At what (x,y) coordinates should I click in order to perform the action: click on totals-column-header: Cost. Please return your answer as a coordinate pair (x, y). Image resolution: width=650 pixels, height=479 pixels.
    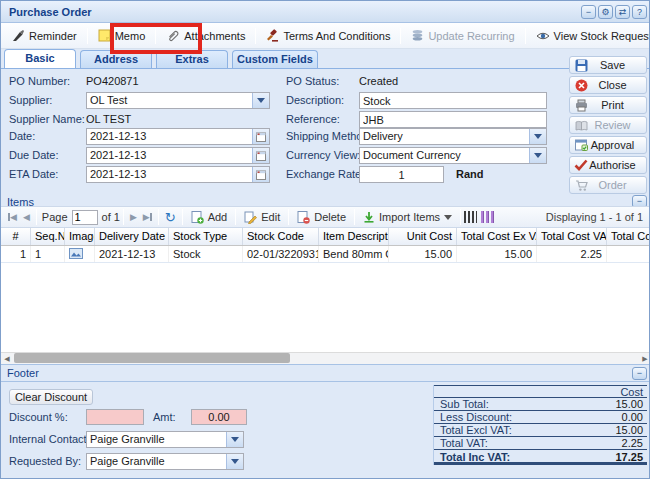
    Looking at the image, I should click on (540, 392).